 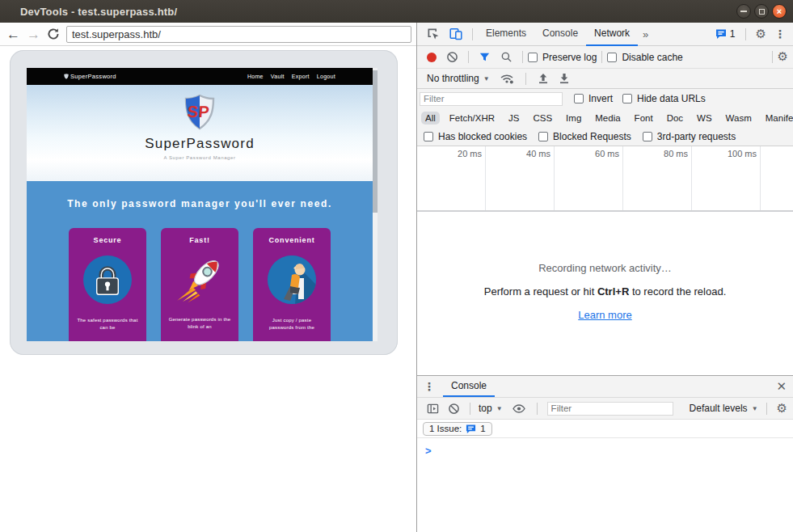 I want to click on console-filter-input, so click(x=610, y=409).